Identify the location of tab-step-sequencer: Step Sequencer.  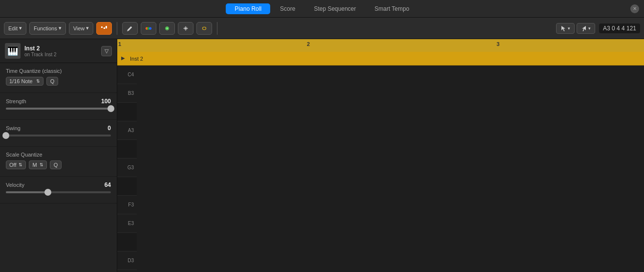
(335, 9).